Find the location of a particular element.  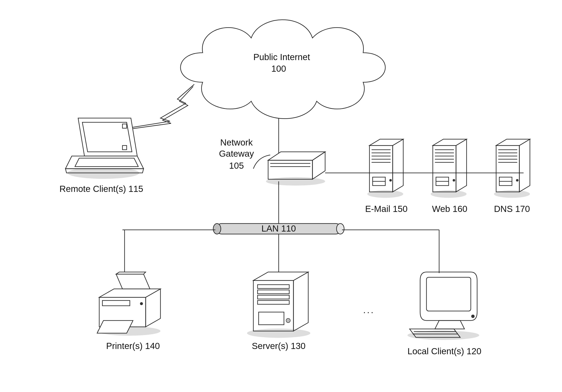

bus-line is located at coordinates (281, 230).